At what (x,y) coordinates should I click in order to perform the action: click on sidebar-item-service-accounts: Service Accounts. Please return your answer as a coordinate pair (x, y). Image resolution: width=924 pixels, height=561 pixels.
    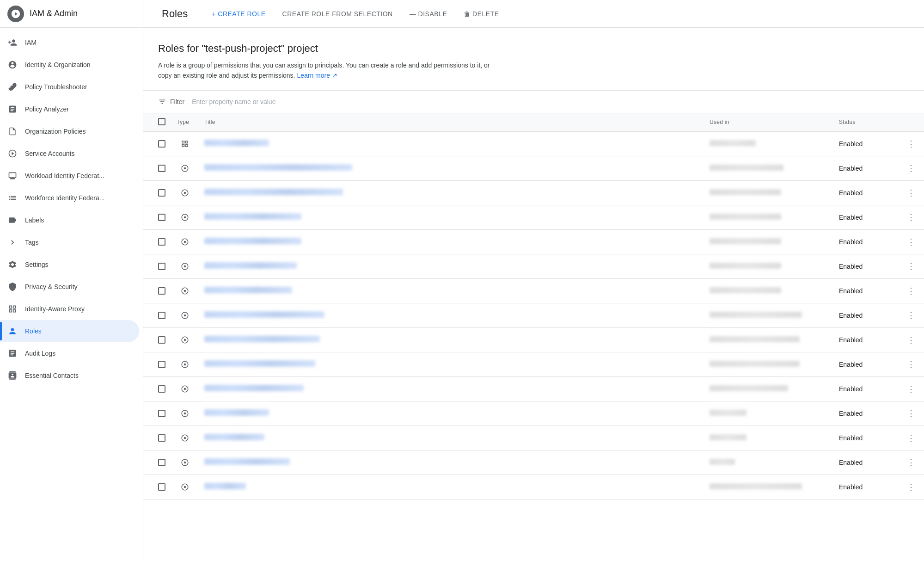
    Looking at the image, I should click on (69, 154).